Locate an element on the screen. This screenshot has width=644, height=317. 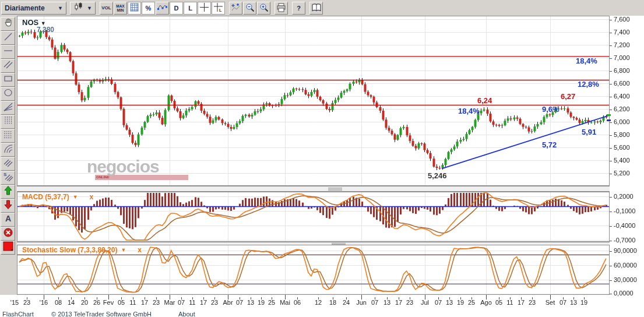
line-mode-button: L is located at coordinates (190, 8).